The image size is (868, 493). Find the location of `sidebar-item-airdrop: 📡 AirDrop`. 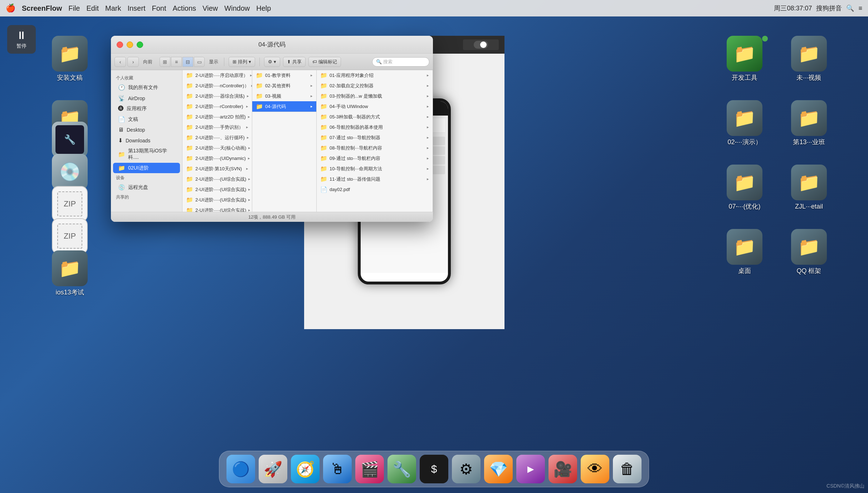

sidebar-item-airdrop: 📡 AirDrop is located at coordinates (147, 98).